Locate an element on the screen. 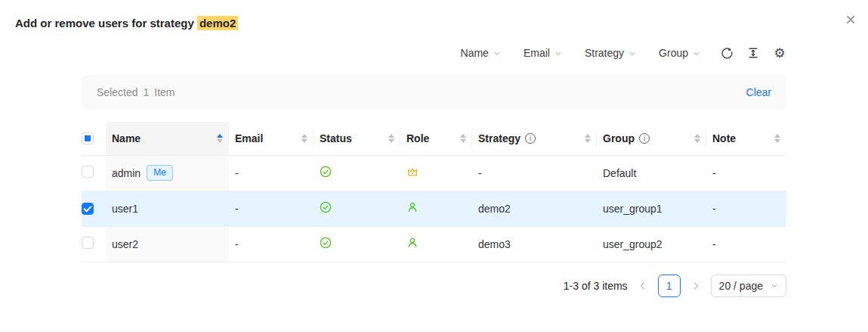 The image size is (868, 332). group-cell: user_group2 is located at coordinates (651, 244).